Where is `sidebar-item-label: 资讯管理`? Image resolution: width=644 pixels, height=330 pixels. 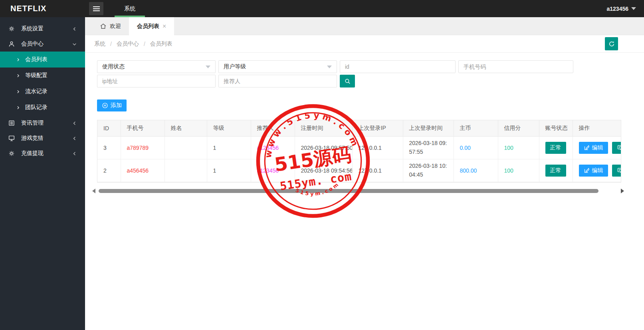 sidebar-item-label: 资讯管理 is located at coordinates (32, 123).